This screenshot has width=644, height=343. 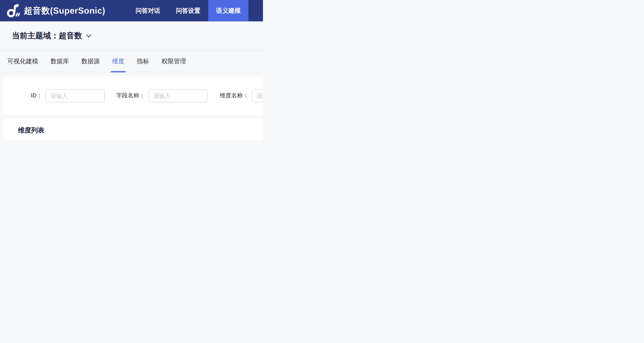 What do you see at coordinates (188, 11) in the screenshot?
I see `main-nav: 问答对话 问答设置 语义建模` at bounding box center [188, 11].